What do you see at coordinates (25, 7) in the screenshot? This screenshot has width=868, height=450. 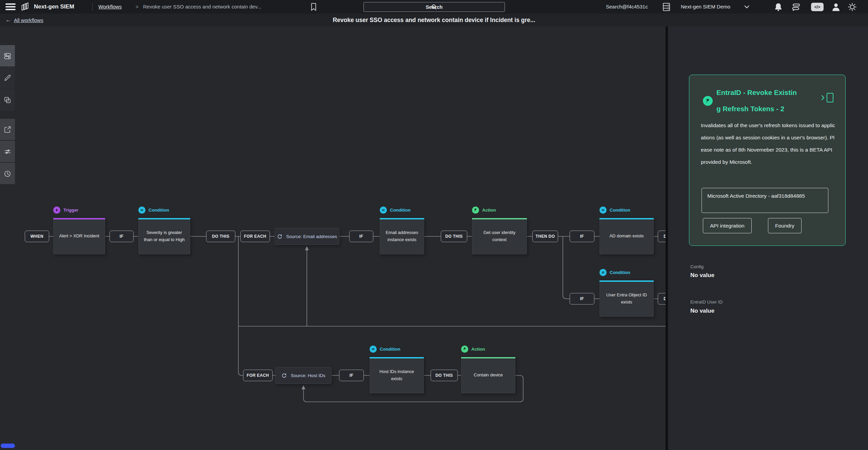 I see `app-logo-icon` at bounding box center [25, 7].